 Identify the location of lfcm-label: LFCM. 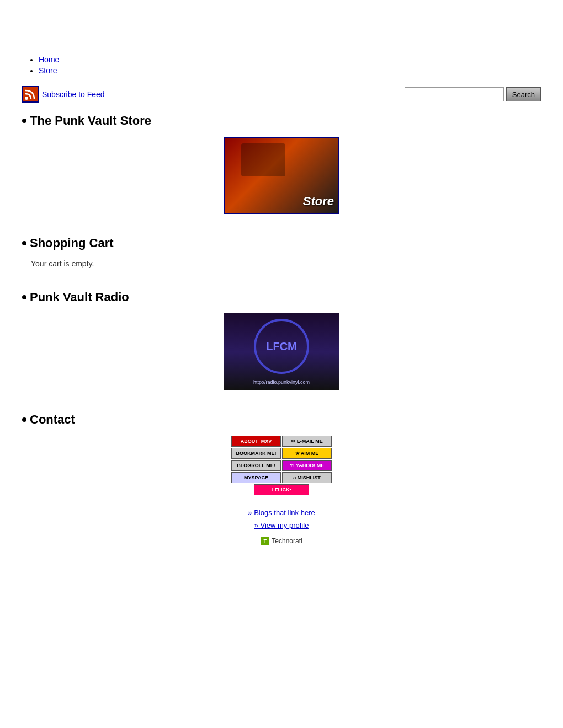
(282, 346).